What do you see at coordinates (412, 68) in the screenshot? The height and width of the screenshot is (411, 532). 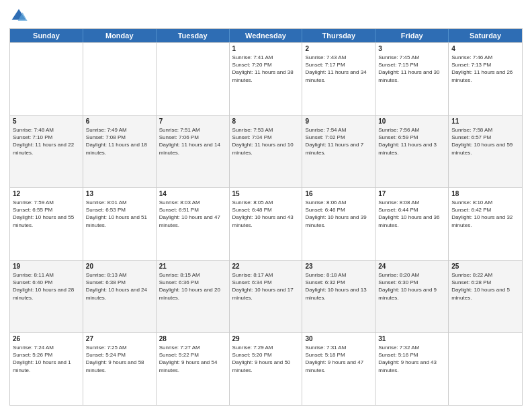 I see `day-info: Sunrise: 7:45 AM Sunset: 7:15 PM Dayligh…` at bounding box center [412, 68].